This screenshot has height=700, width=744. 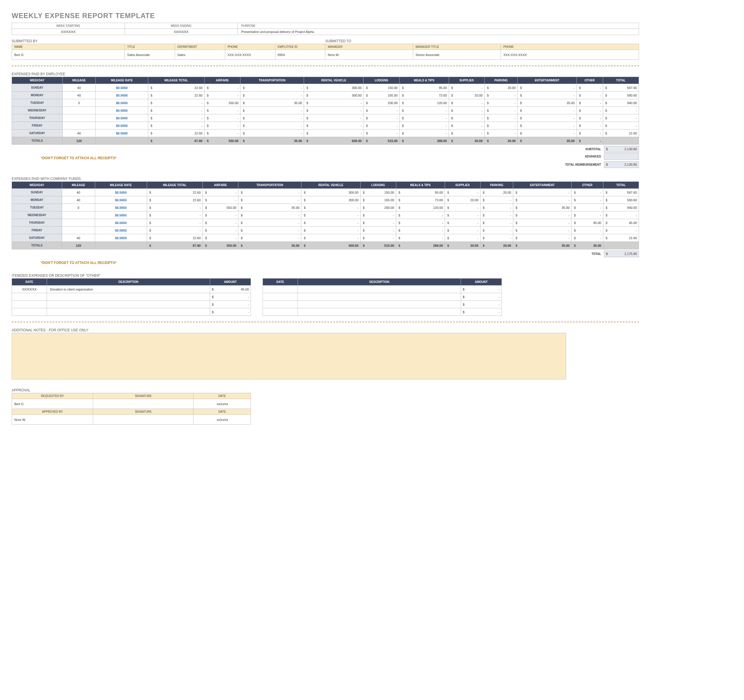 I want to click on notes-box, so click(x=289, y=356).